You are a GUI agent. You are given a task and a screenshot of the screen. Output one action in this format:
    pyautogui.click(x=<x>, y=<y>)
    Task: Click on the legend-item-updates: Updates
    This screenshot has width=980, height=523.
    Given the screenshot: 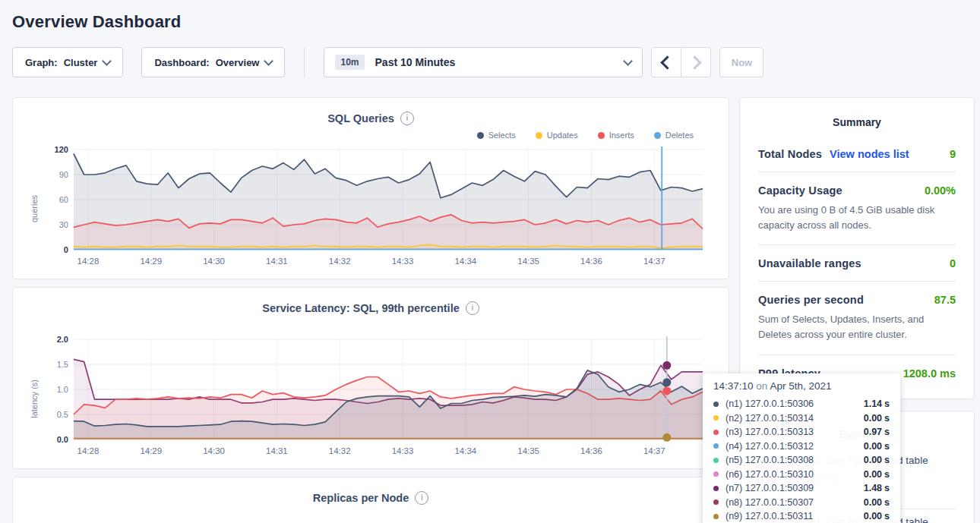 What is the action you would take?
    pyautogui.click(x=557, y=135)
    